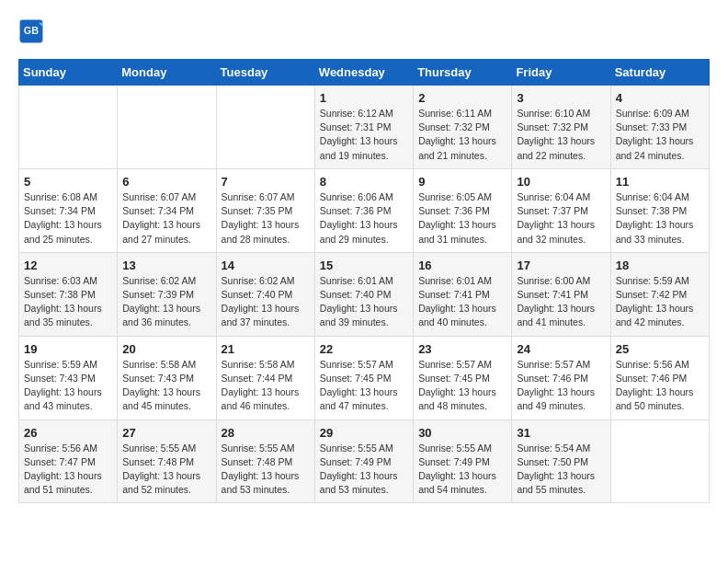 The width and height of the screenshot is (728, 563). What do you see at coordinates (463, 73) in the screenshot?
I see `weekday-header-thursday: Thursday` at bounding box center [463, 73].